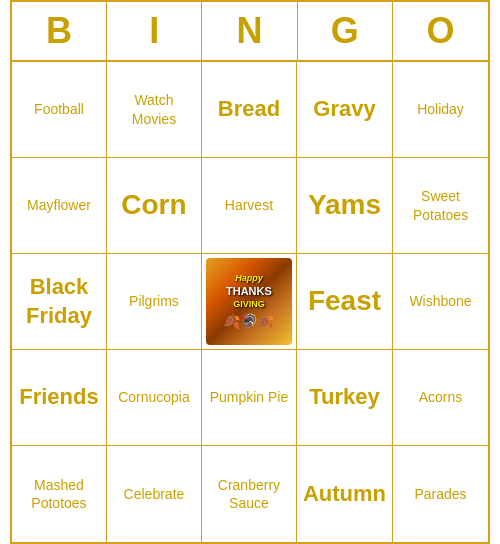 This screenshot has width=500, height=544. I want to click on bingo-cell-12: Happy THANKS GIVING 🍂🦃🍂, so click(250, 302).